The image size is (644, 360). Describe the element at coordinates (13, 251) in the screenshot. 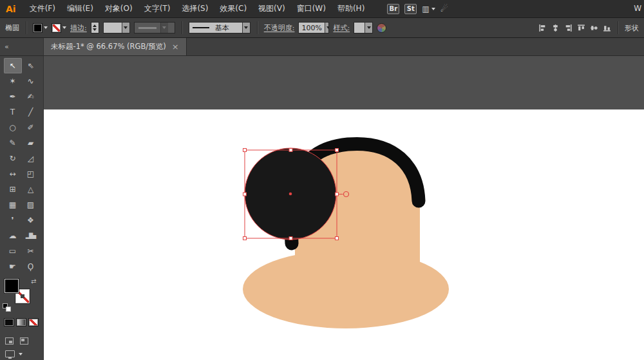

I see `artboard-tool: ▭` at that location.